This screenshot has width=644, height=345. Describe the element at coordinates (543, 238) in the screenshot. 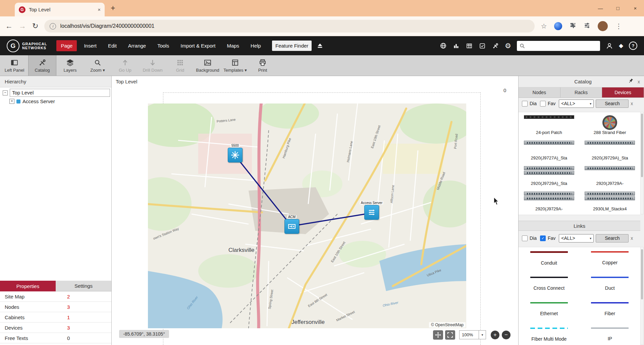

I see `link-fav-checkbox: ✓` at that location.